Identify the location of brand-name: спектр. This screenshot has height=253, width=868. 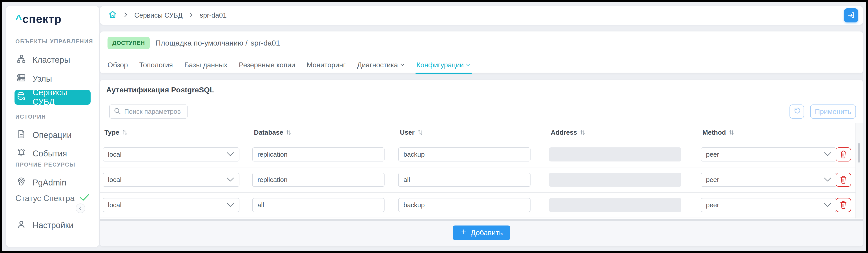
(42, 19).